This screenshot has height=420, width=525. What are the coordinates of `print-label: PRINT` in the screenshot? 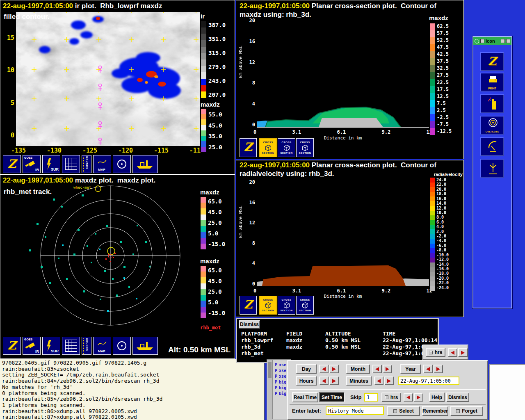 It's located at (492, 89).